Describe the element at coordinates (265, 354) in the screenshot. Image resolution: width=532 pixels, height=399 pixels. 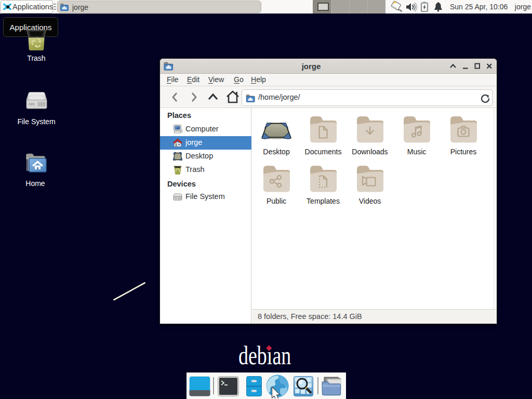
I see `svg-text: debıan` at that location.